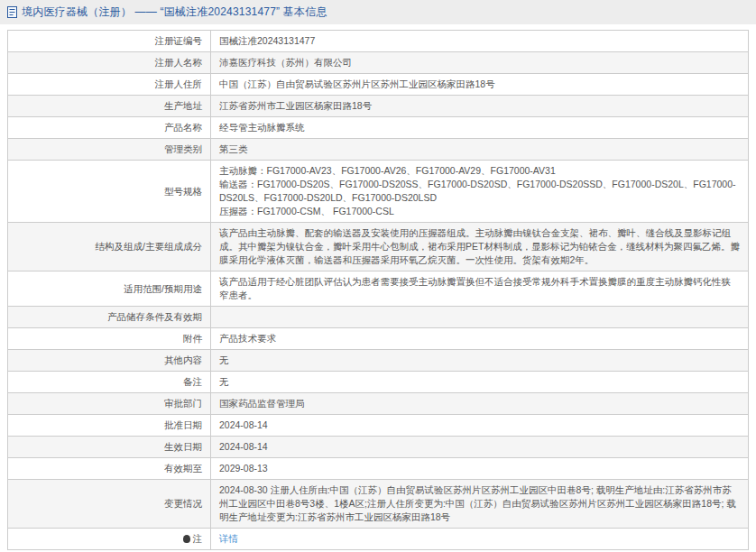  I want to click on page-header: 境内医疗器械（注册） —— “国械注准20243131477” 基本信息, so click(378, 13).